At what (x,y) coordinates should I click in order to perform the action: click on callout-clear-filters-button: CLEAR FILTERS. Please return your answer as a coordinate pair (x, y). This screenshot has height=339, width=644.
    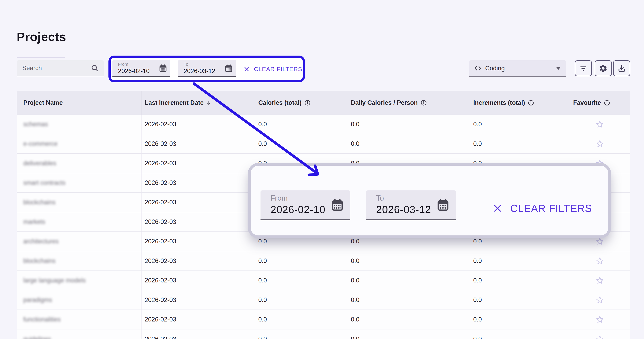
    Looking at the image, I should click on (542, 208).